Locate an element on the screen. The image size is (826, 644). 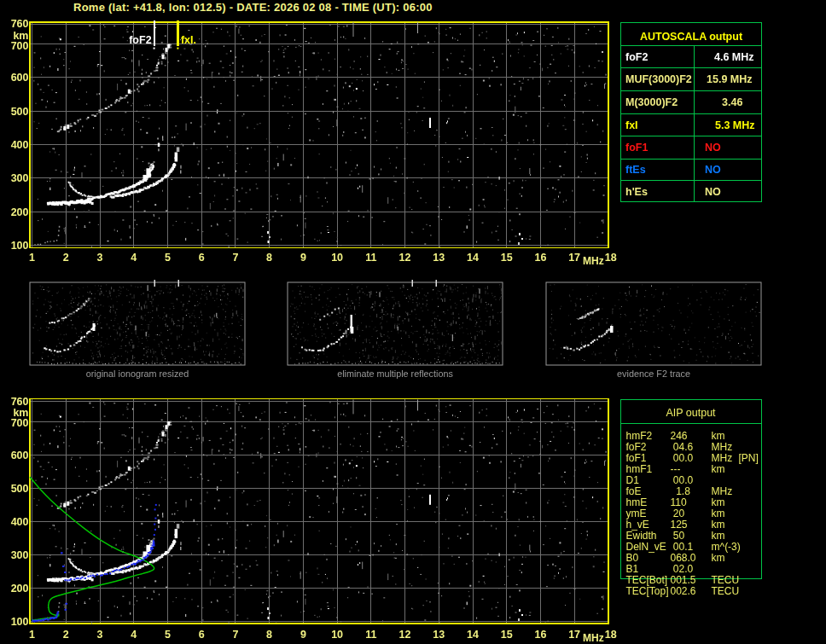
svg-text: foF2 is located at coordinates (140, 40).